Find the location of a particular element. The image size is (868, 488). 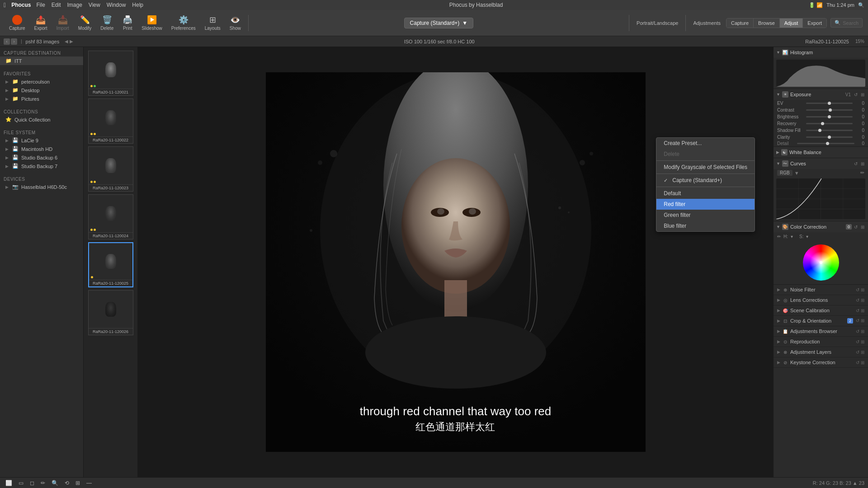

modify-button: ✏️ Modify is located at coordinates (85, 23).